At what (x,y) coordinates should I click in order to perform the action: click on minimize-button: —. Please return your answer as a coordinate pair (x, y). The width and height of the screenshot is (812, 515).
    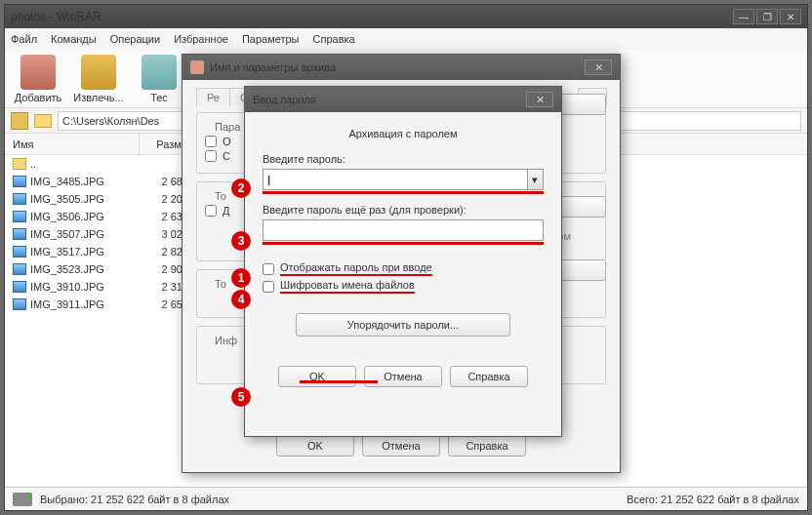
    Looking at the image, I should click on (744, 17).